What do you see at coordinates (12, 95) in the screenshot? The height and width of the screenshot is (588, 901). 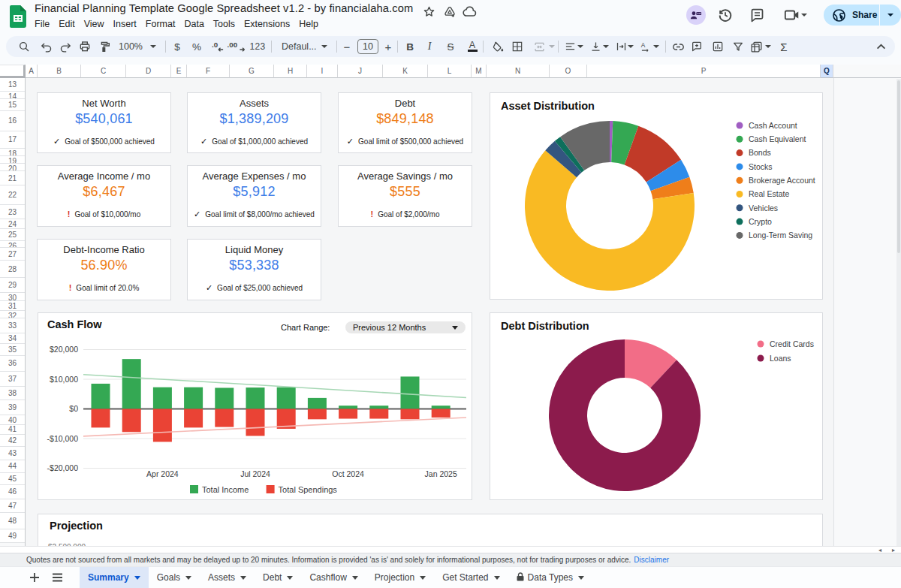 I see `row-header-14: 14` at bounding box center [12, 95].